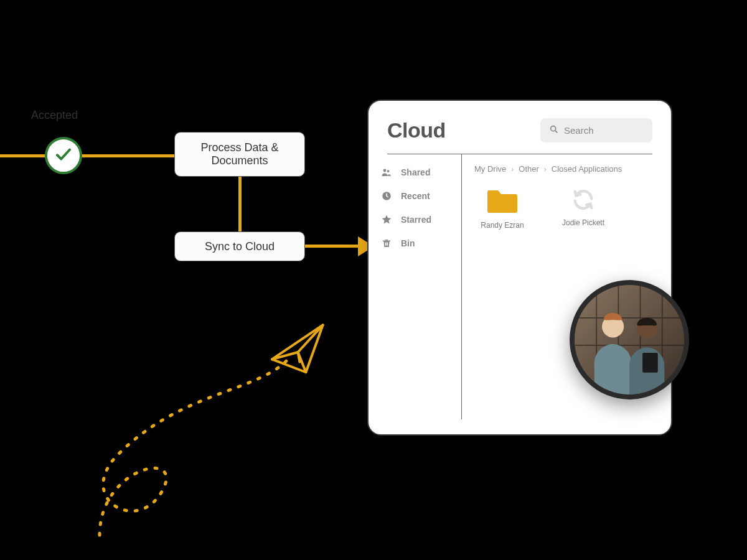  What do you see at coordinates (421, 243) in the screenshot?
I see `sidebar-item-bin: Bin` at bounding box center [421, 243].